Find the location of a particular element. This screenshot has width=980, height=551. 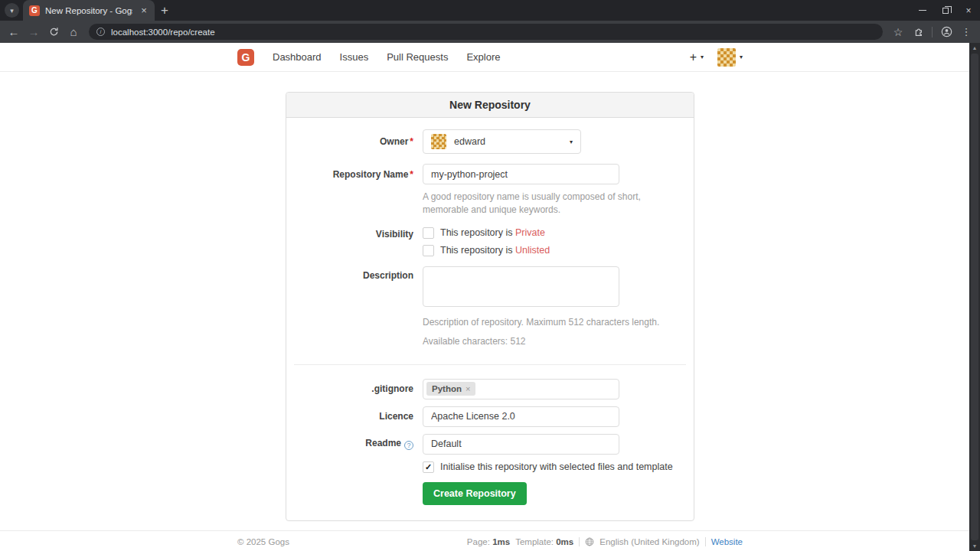

nav-item-dashboard: Dashboard is located at coordinates (297, 57).